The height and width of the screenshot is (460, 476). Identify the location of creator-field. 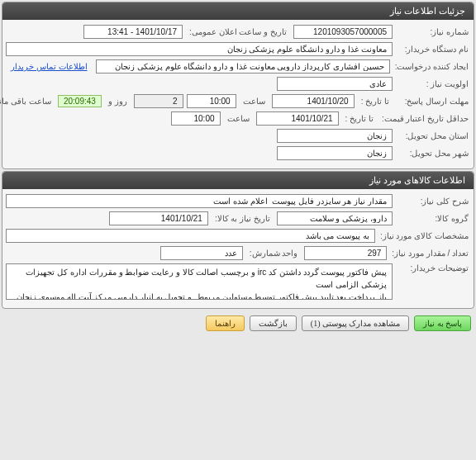
(243, 66).